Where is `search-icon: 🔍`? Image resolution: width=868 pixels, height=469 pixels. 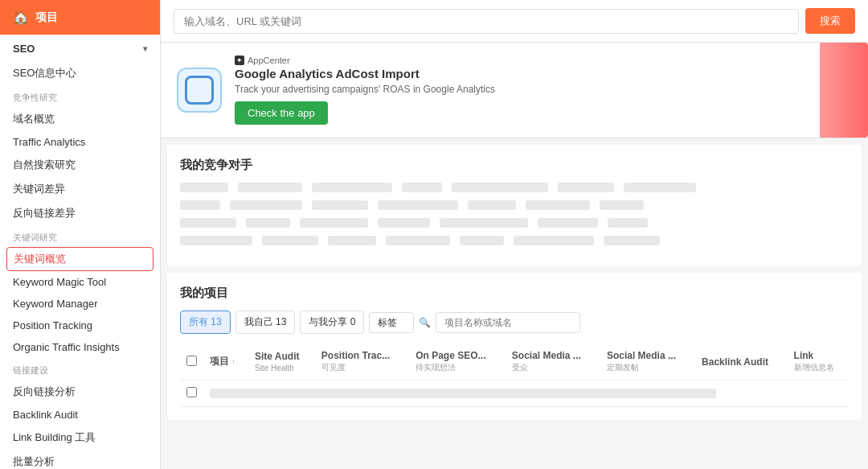 search-icon: 🔍 is located at coordinates (424, 323).